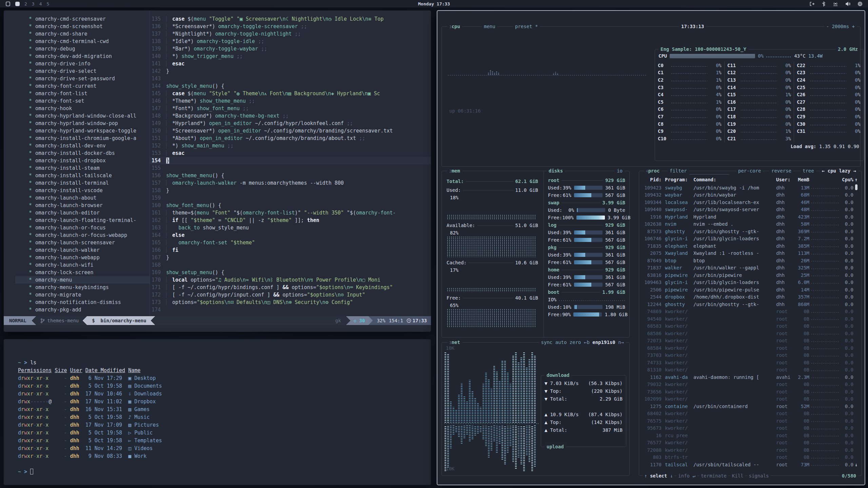 The height and width of the screenshot is (488, 868). Describe the element at coordinates (750, 385) in the screenshot. I see `process-row: 79032kworker/root0B0.0` at that location.